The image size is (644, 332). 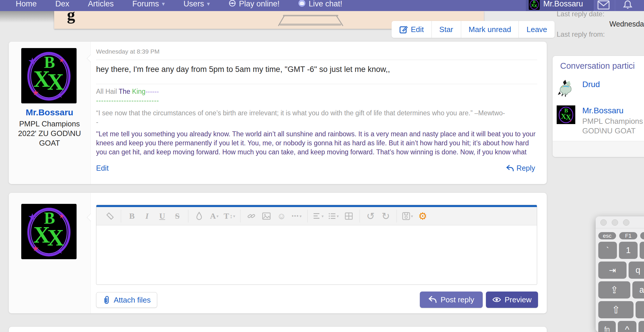 What do you see at coordinates (319, 216) in the screenshot?
I see `text-align-button: ▾` at bounding box center [319, 216].